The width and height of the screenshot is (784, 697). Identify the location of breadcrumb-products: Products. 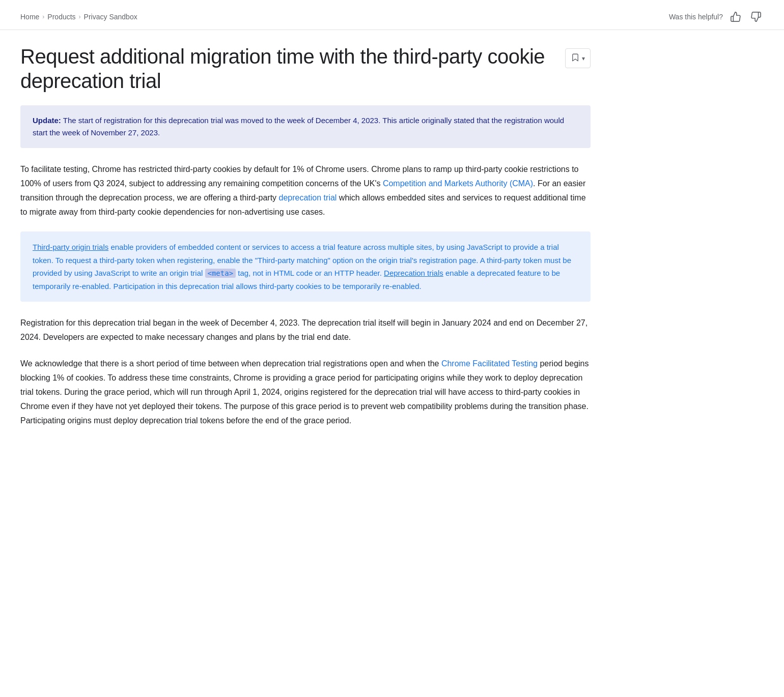
(61, 17).